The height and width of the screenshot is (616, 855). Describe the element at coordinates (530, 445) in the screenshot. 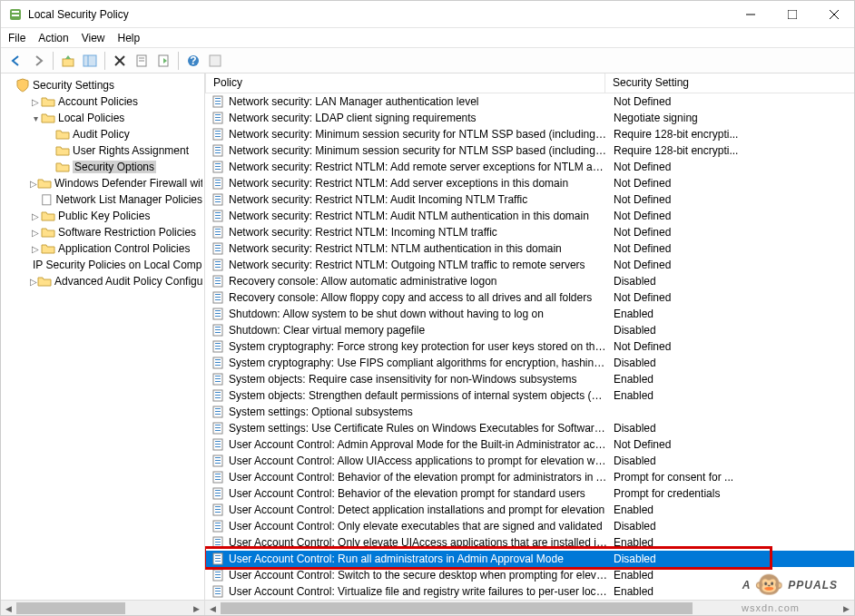

I see `policy-row: User Account Control: Admin Approval Mod…` at that location.